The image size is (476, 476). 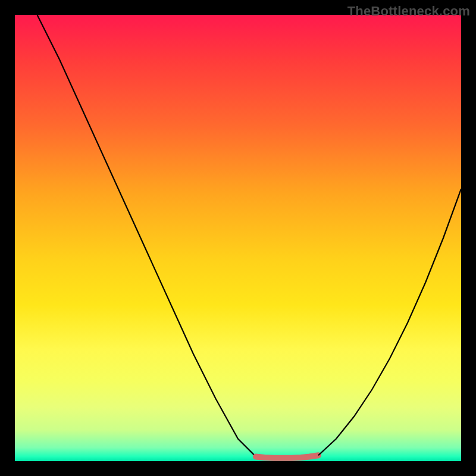 What do you see at coordinates (409, 11) in the screenshot?
I see `watermark: TheBottleneck.com` at bounding box center [409, 11].